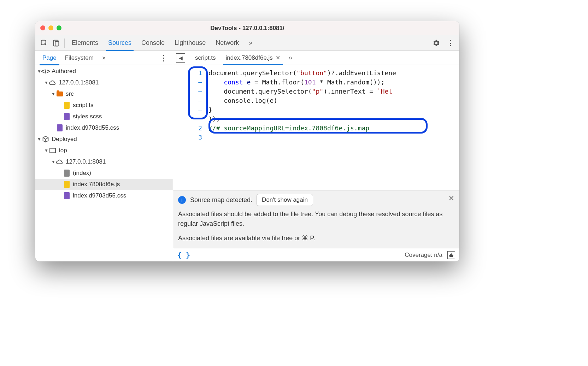 The width and height of the screenshot is (588, 366). Describe the element at coordinates (79, 58) in the screenshot. I see `tab-label: Filesystem` at that location.